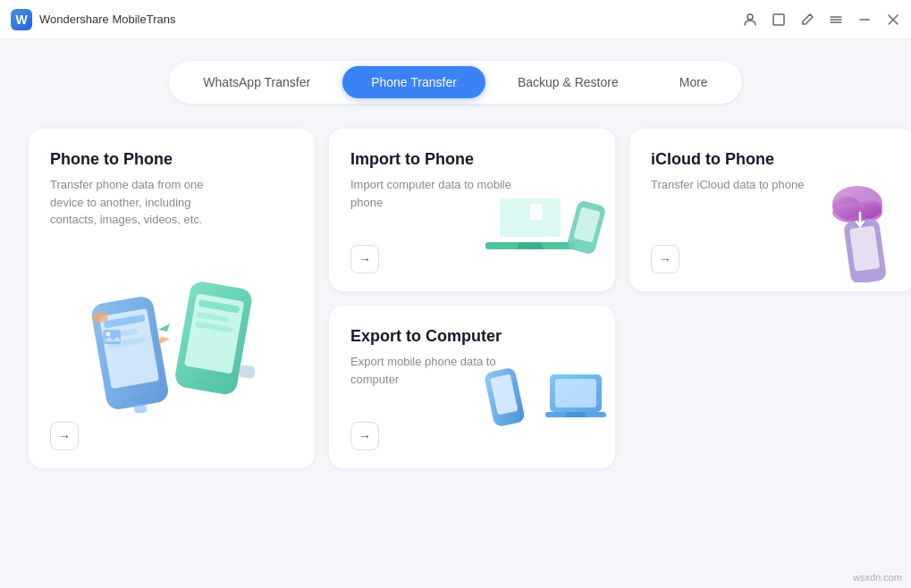 This screenshot has width=911, height=588. Describe the element at coordinates (64, 436) in the screenshot. I see `card-phone-to-phone-arrow: →` at that location.